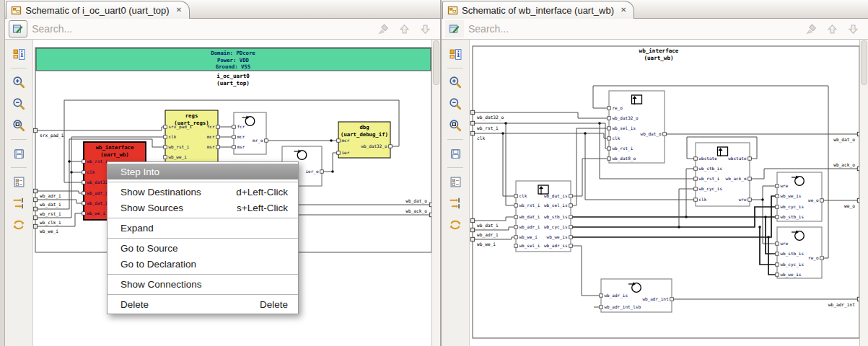  I want to click on pin-wb_adr_is, so click(571, 246).